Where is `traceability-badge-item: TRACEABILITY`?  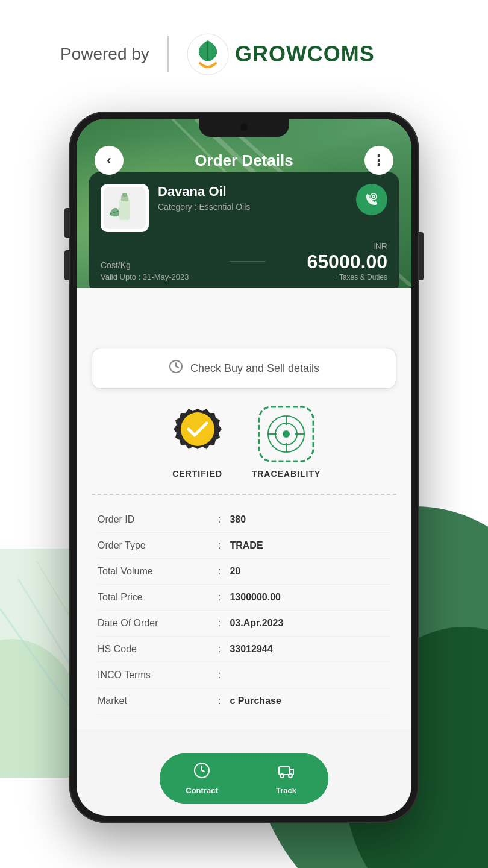
traceability-badge-item: TRACEABILITY is located at coordinates (287, 441).